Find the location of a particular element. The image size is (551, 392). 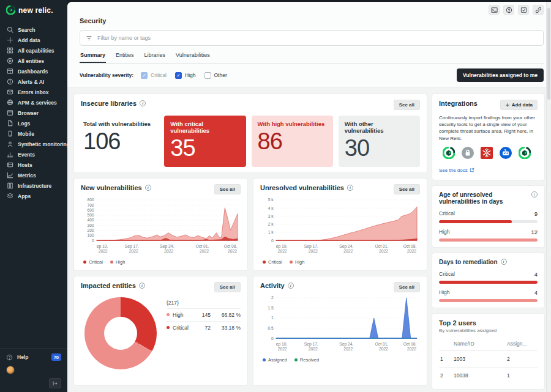

sidebar-item-hosts: Hosts is located at coordinates (34, 165).